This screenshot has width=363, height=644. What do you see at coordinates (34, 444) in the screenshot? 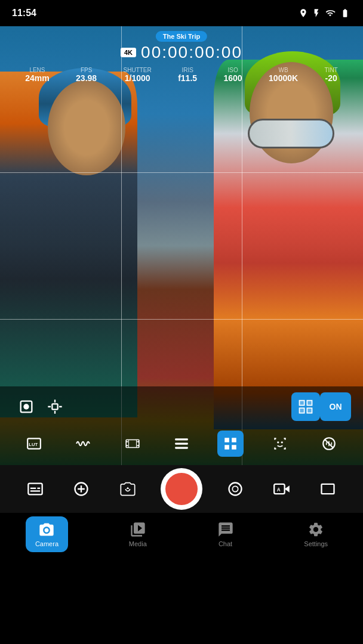
I see `lut-btn: LUT` at bounding box center [34, 444].